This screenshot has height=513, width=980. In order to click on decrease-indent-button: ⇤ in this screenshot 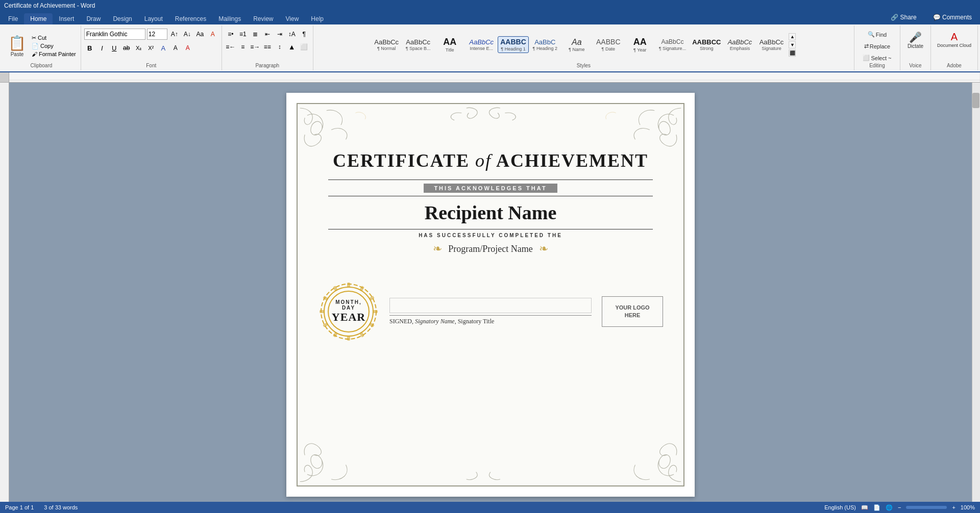, I will do `click(267, 34)`.